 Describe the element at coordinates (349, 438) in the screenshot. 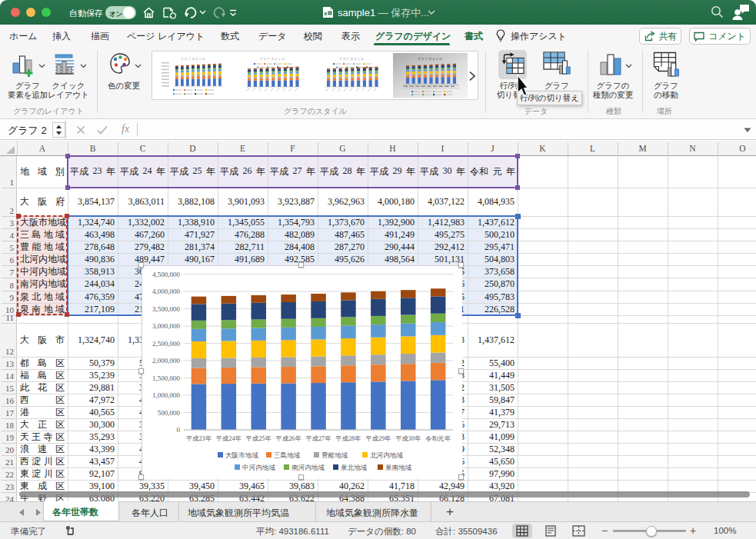

I see `svg-text: 平成28年` at that location.